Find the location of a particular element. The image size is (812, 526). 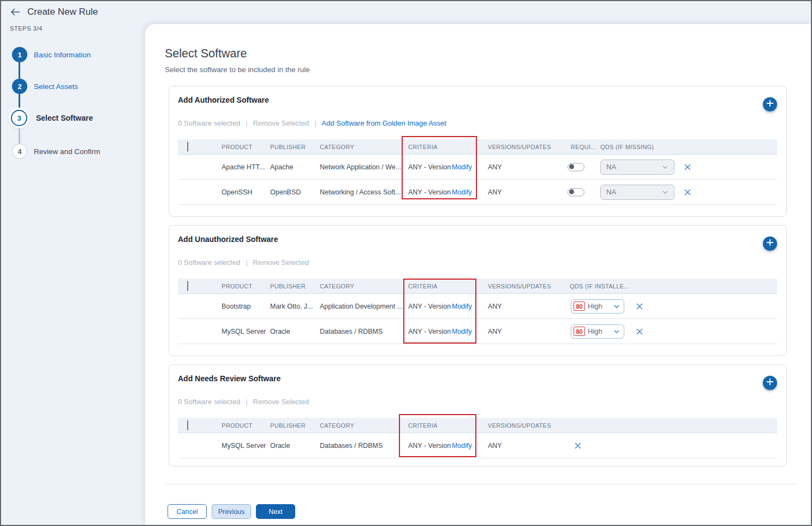

publisher-cell: Apache is located at coordinates (282, 167).